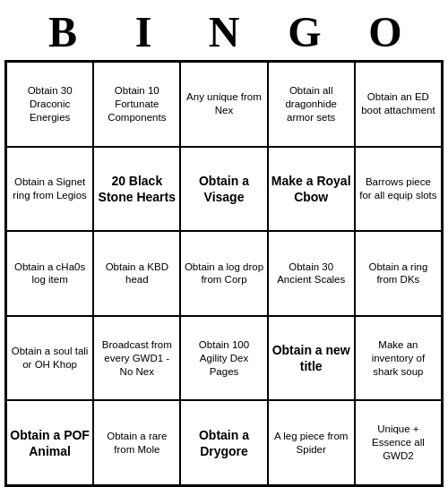 The width and height of the screenshot is (448, 487). Describe the element at coordinates (50, 104) in the screenshot. I see `bingo-cell-0: Obtain 30 Draconic Energies` at that location.